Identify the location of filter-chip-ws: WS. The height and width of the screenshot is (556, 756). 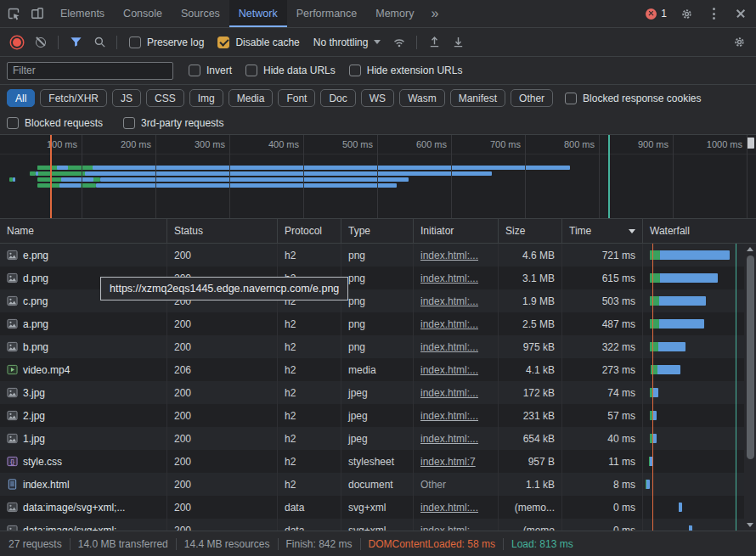
(377, 98).